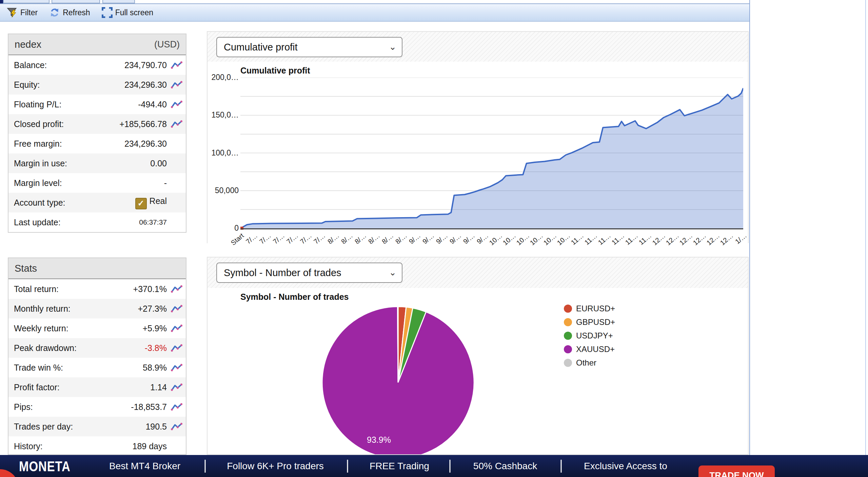  What do you see at coordinates (97, 446) in the screenshot?
I see `stats-row: History:189 days` at bounding box center [97, 446].